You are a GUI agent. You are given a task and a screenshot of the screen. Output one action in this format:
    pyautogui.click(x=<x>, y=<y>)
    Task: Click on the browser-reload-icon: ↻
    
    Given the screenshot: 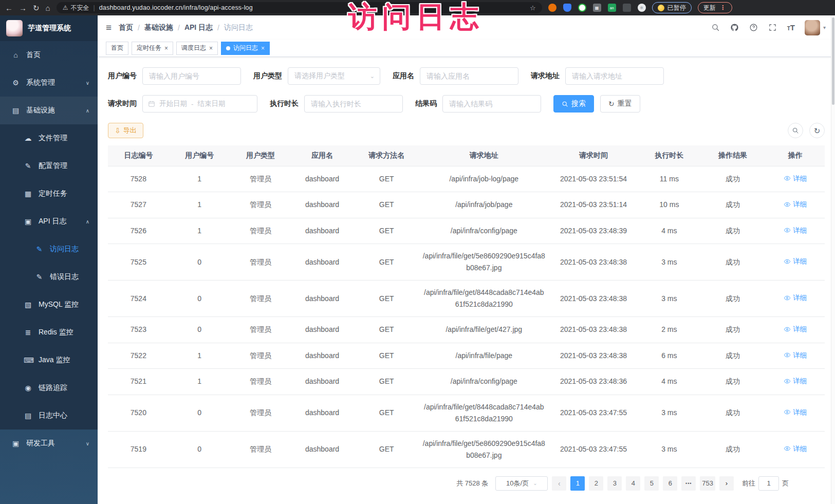 What is the action you would take?
    pyautogui.click(x=36, y=8)
    